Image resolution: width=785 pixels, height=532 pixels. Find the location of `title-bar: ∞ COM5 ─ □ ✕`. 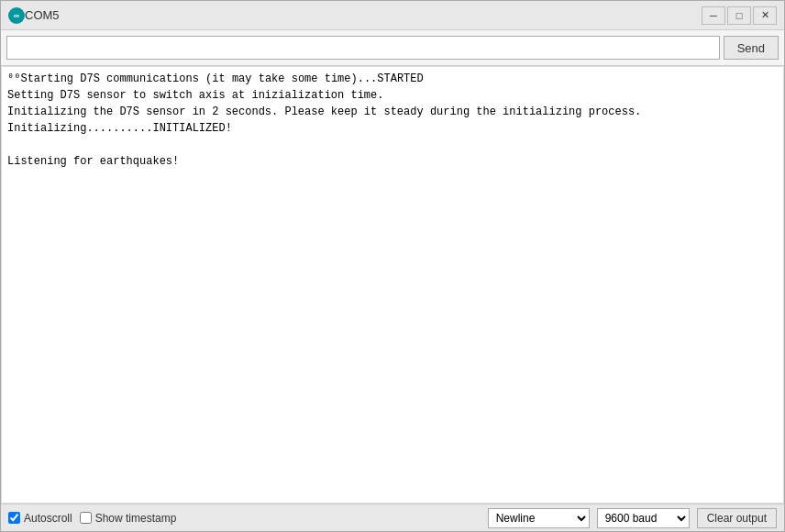

title-bar: ∞ COM5 ─ □ ✕ is located at coordinates (392, 16).